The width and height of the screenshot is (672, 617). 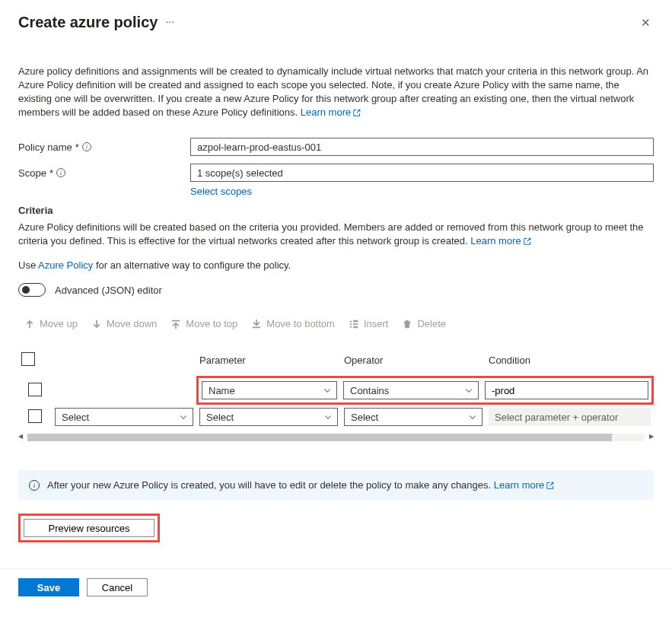 What do you see at coordinates (269, 362) in the screenshot?
I see `col-parameter: Parameter` at bounding box center [269, 362].